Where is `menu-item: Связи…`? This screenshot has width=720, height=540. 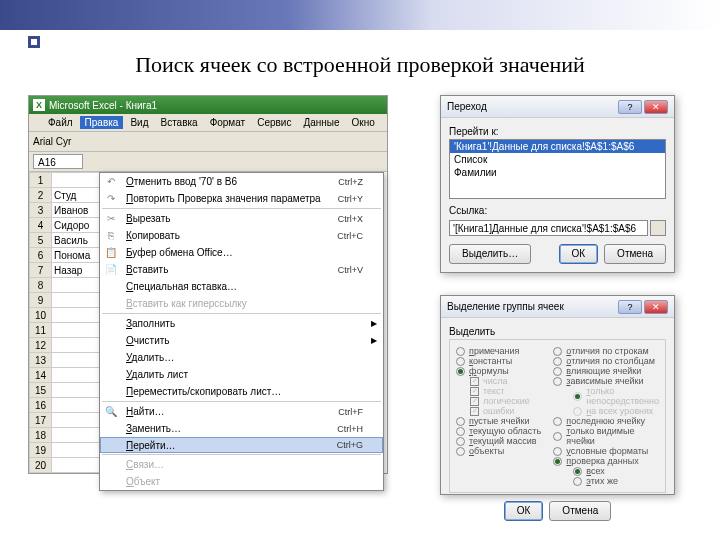
menu-item: Связи… is located at coordinates (242, 464).